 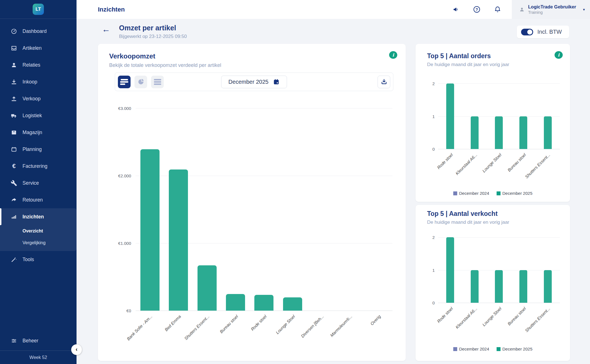 What do you see at coordinates (558, 55) in the screenshot?
I see `info-glyph: i` at bounding box center [558, 55].